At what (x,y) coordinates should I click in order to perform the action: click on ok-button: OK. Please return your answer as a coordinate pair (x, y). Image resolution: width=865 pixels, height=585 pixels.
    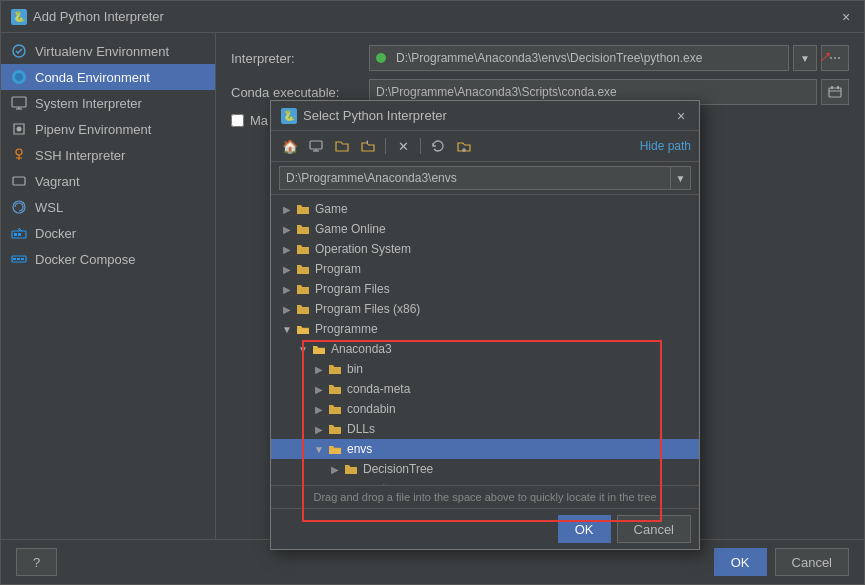
    Looking at the image, I should click on (740, 562).